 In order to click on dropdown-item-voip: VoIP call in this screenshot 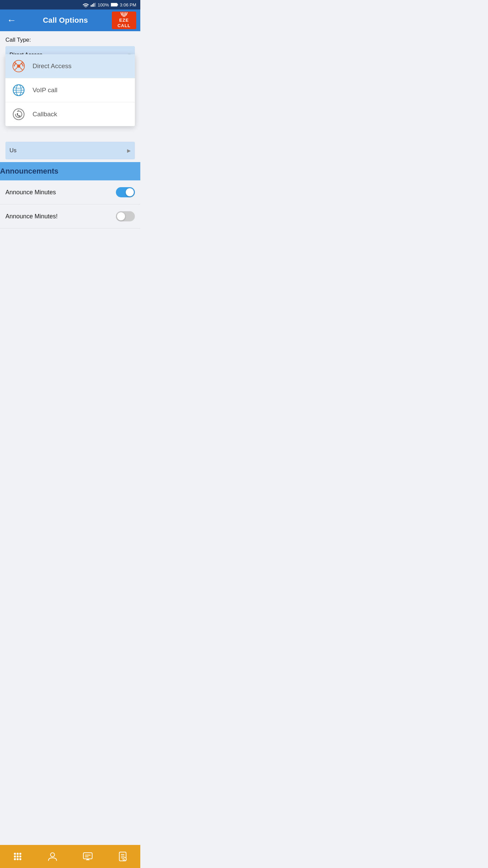, I will do `click(70, 90)`.